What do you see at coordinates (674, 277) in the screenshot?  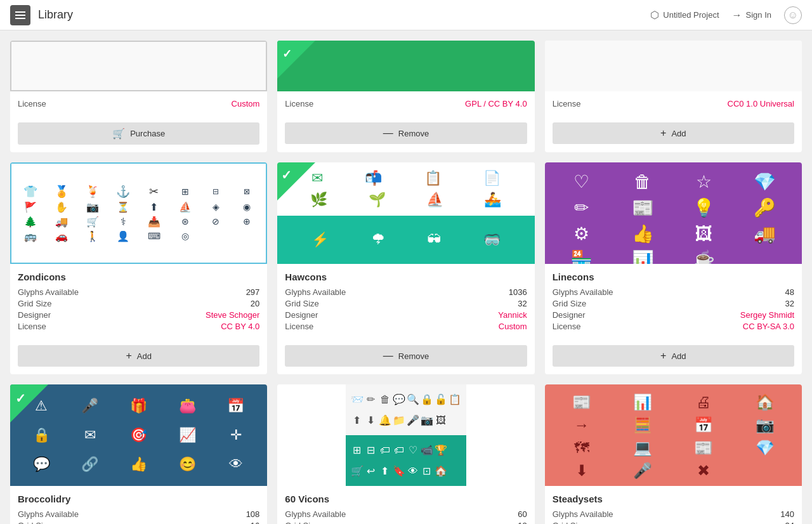 I see `card-title-linecons: Linecons` at bounding box center [674, 277].